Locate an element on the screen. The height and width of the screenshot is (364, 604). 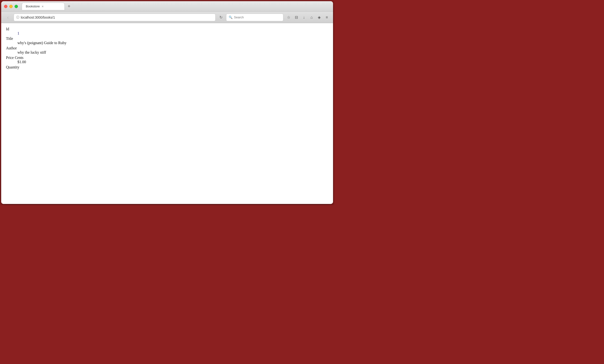
reload-icon: ↻ is located at coordinates (221, 17).